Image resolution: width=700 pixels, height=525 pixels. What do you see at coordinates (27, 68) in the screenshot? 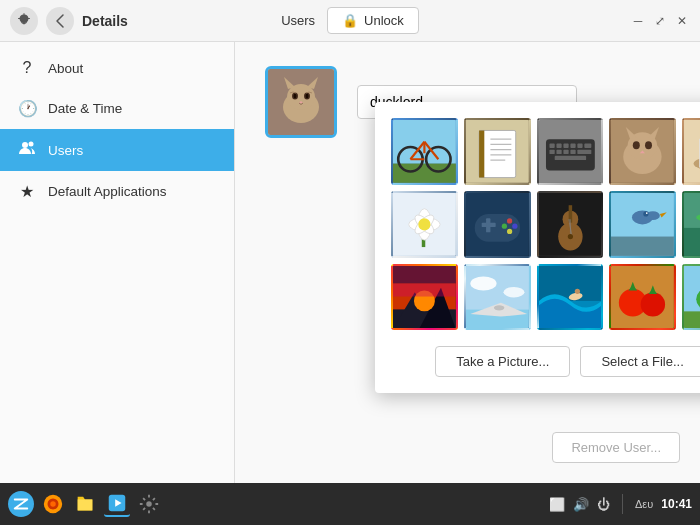
I see `about-icon: ?` at bounding box center [27, 68].